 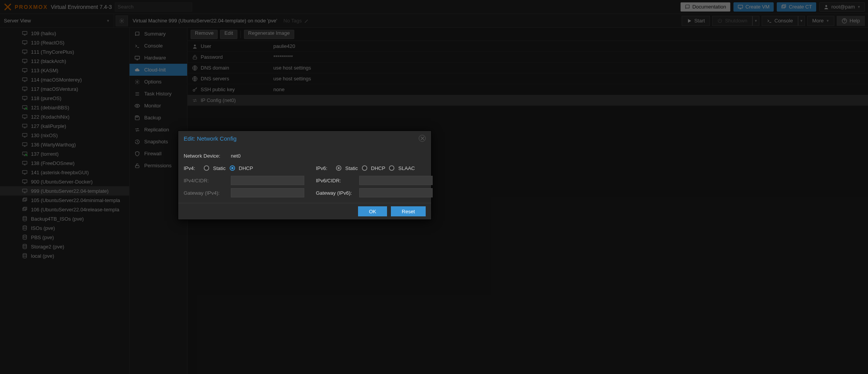 What do you see at coordinates (754, 7) in the screenshot?
I see `create-vm-button: Create VM` at bounding box center [754, 7].